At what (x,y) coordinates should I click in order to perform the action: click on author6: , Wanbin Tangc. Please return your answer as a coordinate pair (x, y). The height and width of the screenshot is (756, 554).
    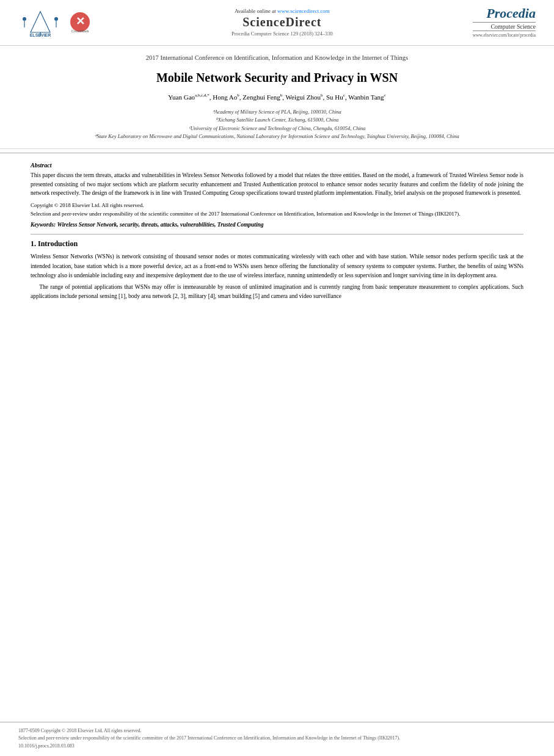
    Looking at the image, I should click on (365, 97).